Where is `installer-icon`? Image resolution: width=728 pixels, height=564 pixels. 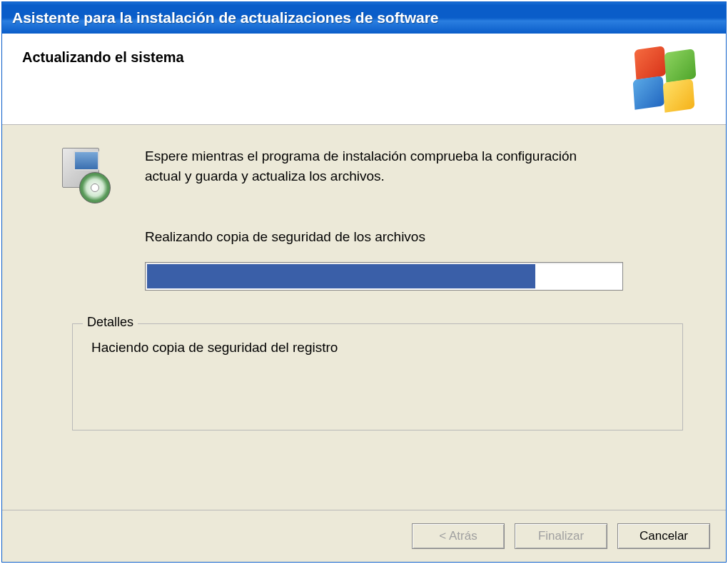 installer-icon is located at coordinates (88, 172).